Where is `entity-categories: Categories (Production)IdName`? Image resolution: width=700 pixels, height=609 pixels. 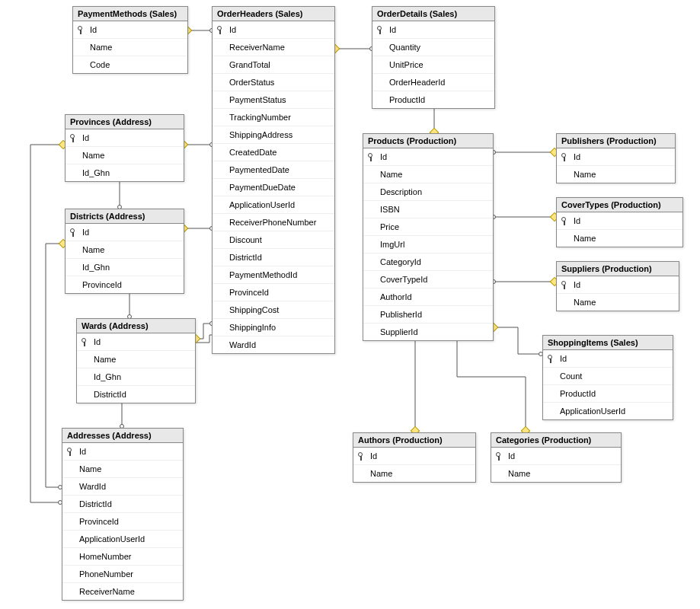 entity-categories: Categories (Production)IdName is located at coordinates (556, 458).